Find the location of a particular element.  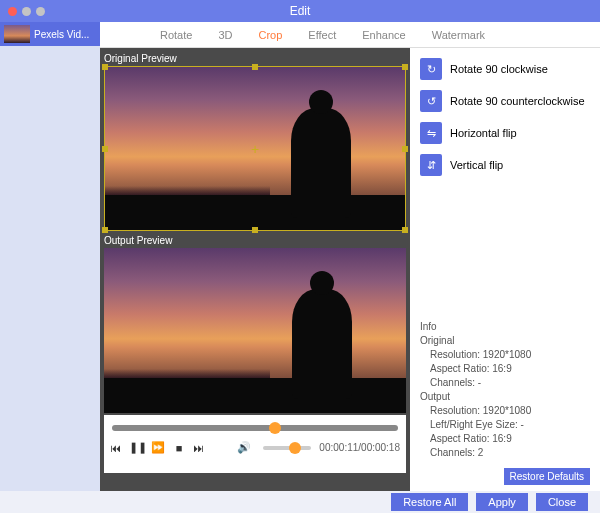

info-output-label: Output is located at coordinates (505, 397).